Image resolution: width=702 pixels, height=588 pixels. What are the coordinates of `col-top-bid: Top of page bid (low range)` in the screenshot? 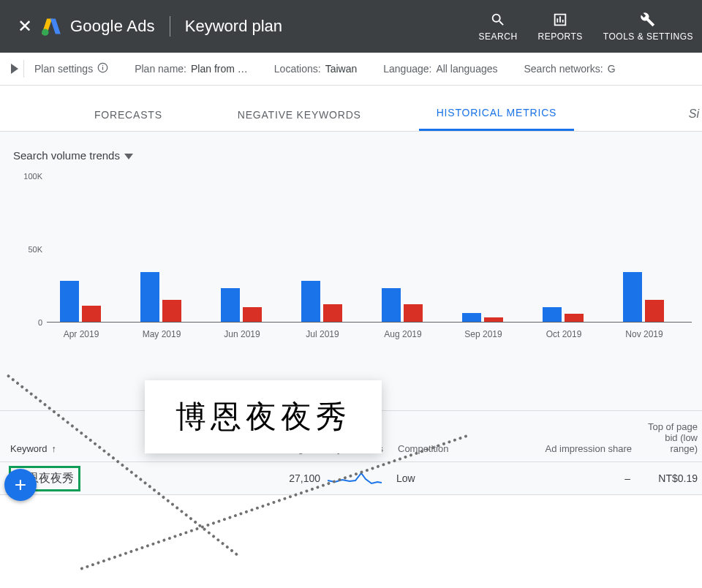 It's located at (671, 437).